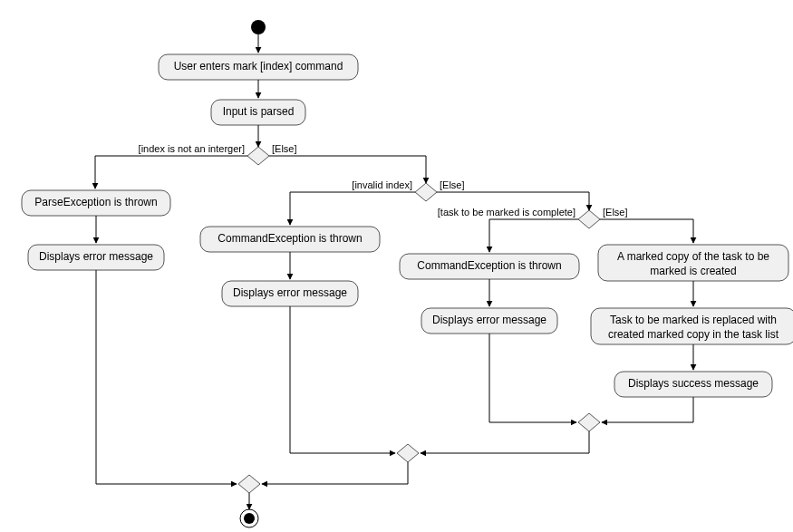 The width and height of the screenshot is (793, 532). Describe the element at coordinates (258, 156) in the screenshot. I see `decision-index-integer` at that location.